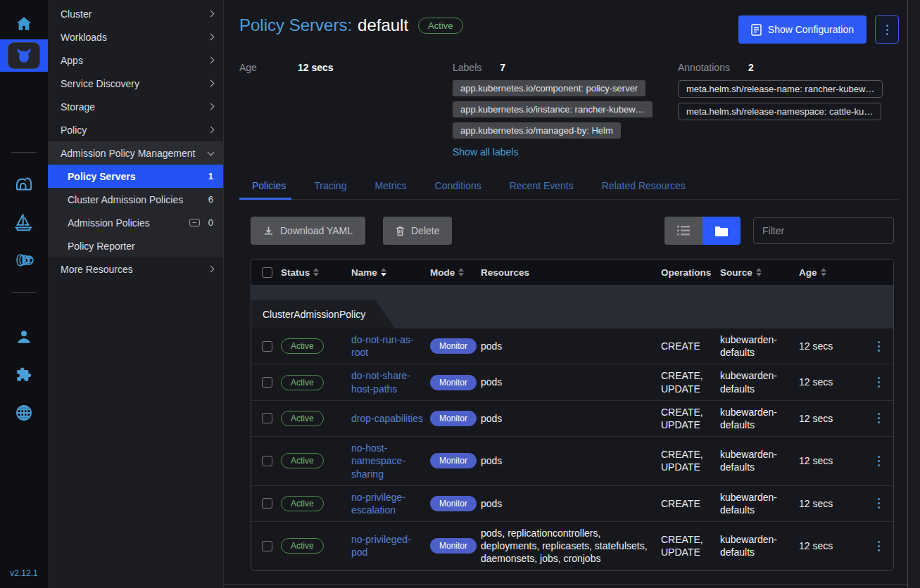  Describe the element at coordinates (24, 222) in the screenshot. I see `cluster-sailboat-icon` at that location.